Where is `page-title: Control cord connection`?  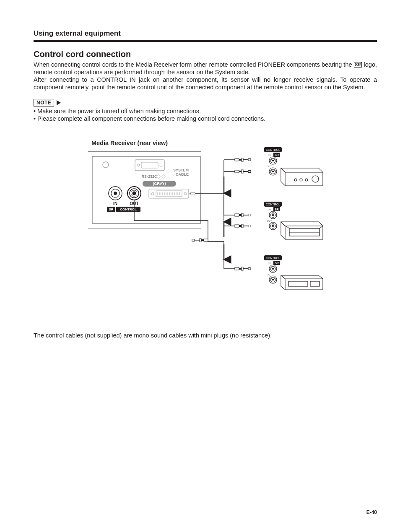
page-title: Control cord connection is located at coordinates (205, 54).